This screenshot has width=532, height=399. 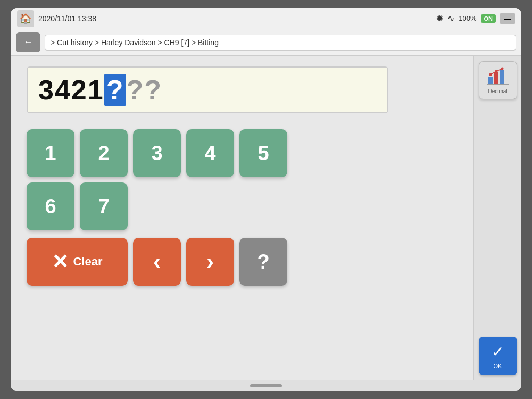 What do you see at coordinates (467, 18) in the screenshot?
I see `battery-percent: 100%` at bounding box center [467, 18].